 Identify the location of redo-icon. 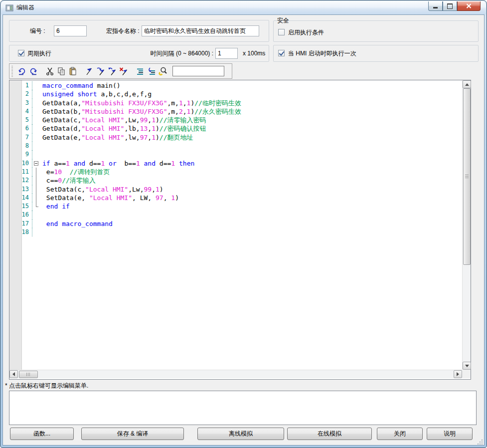
(33, 71).